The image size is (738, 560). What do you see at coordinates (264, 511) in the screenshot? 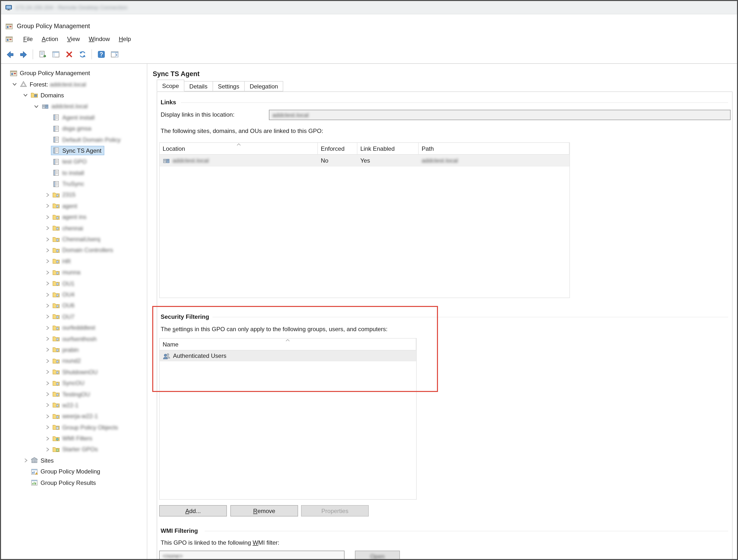
I see `remove-button: Remove` at bounding box center [264, 511].